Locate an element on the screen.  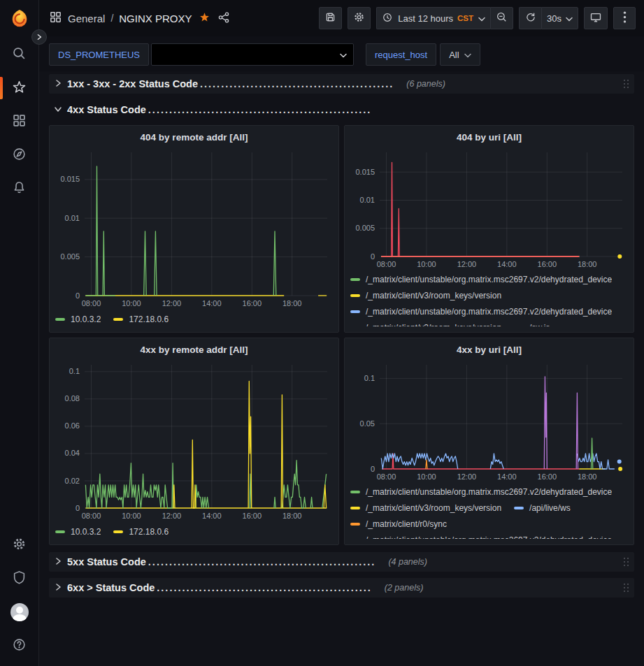
panel-404-by-uri: 404 by uri [All] 00.0050.010.01508:0010:… is located at coordinates (489, 229).